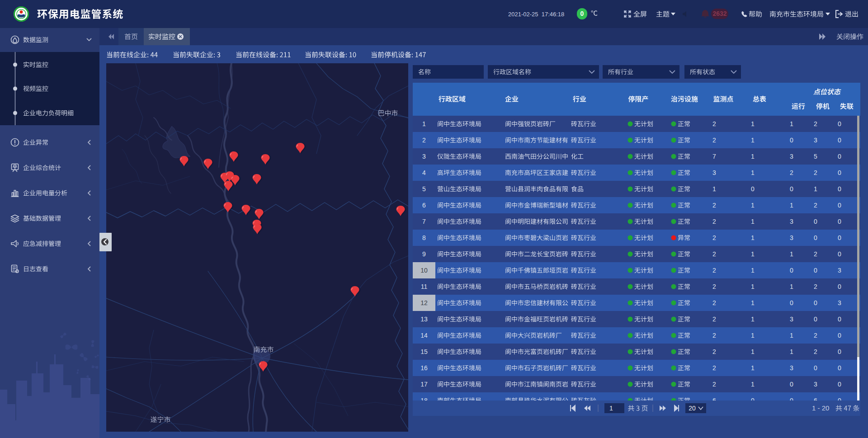 The image size is (868, 438). Describe the element at coordinates (424, 335) in the screenshot. I see `svg-text: 14` at that location.